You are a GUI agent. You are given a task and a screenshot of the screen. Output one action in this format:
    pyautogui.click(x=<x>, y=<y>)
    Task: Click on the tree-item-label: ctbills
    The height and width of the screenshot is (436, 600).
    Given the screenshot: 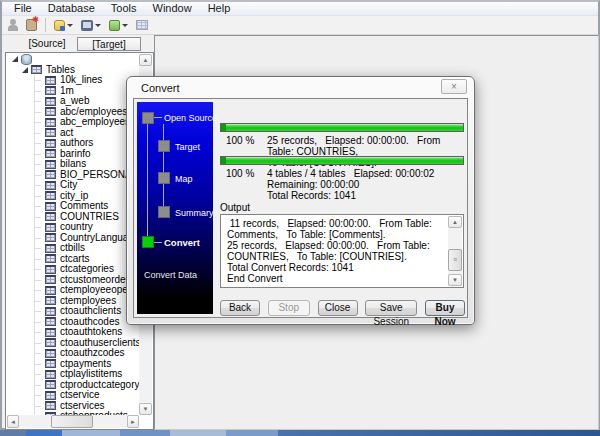 What is the action you would take?
    pyautogui.click(x=72, y=248)
    